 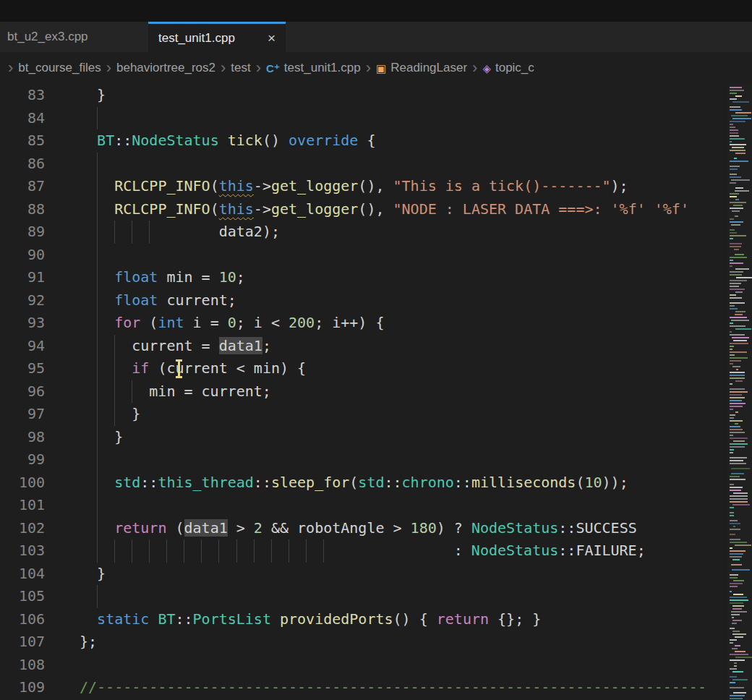 What do you see at coordinates (22, 255) in the screenshot?
I see `line-number: 90` at bounding box center [22, 255].